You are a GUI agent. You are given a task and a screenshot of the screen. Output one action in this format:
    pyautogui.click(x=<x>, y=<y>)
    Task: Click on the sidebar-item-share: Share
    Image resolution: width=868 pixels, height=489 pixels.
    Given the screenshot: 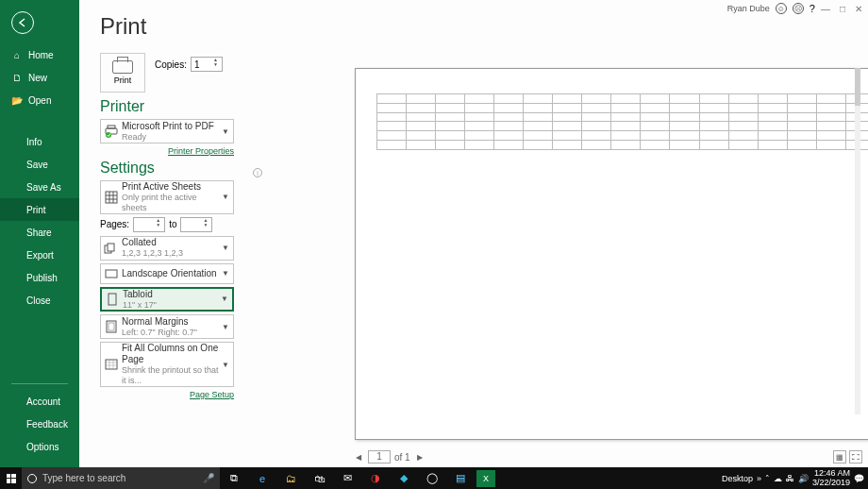 What is the action you would take?
    pyautogui.click(x=40, y=232)
    